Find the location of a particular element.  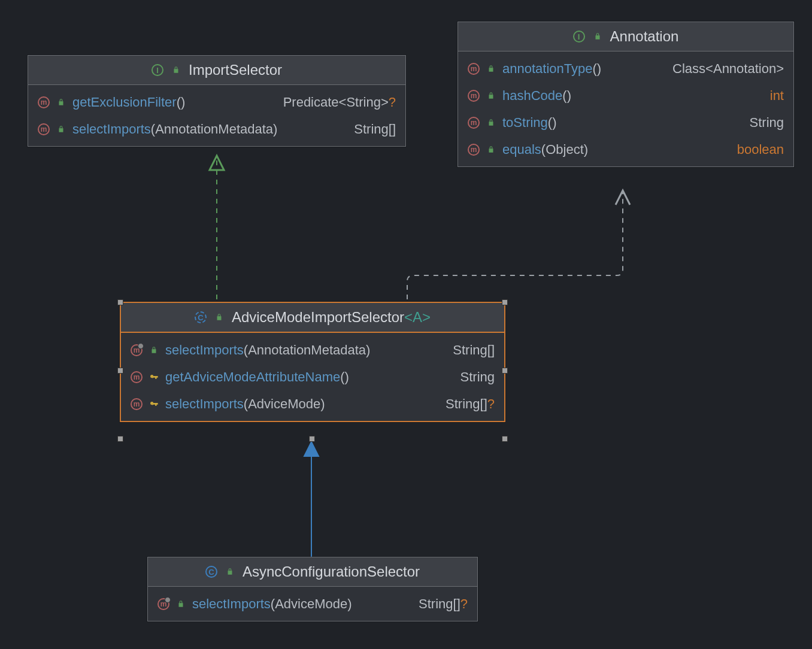

member-name: annotationType is located at coordinates (547, 68).